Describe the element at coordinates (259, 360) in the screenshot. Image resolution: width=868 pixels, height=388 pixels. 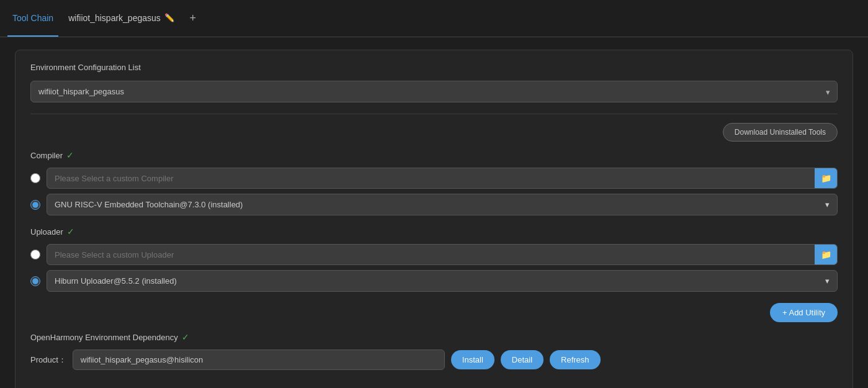
I see `product-input` at that location.